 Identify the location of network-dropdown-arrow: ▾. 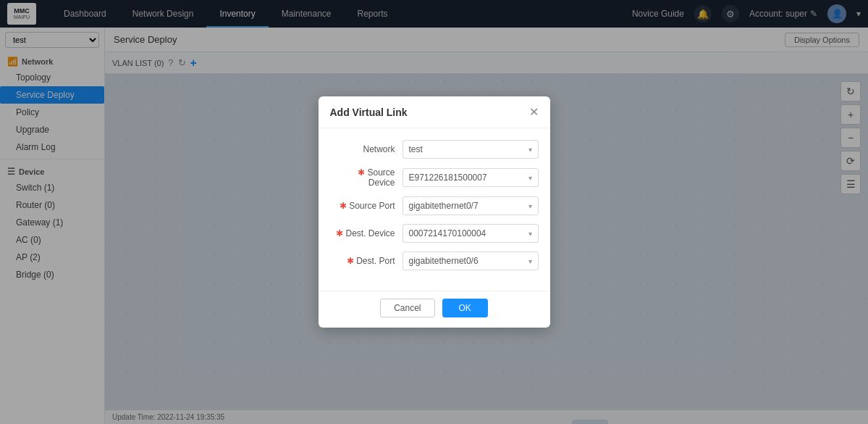
(530, 149).